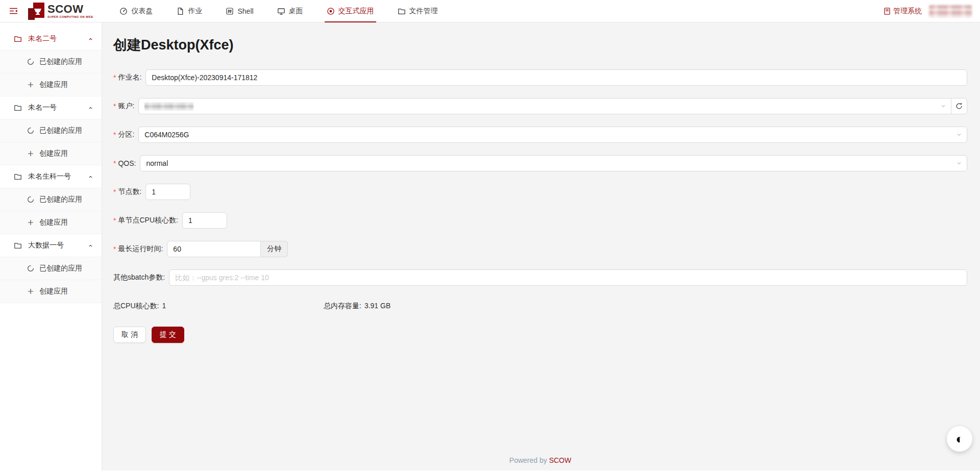  I want to click on qos-select: normal, so click(553, 163).